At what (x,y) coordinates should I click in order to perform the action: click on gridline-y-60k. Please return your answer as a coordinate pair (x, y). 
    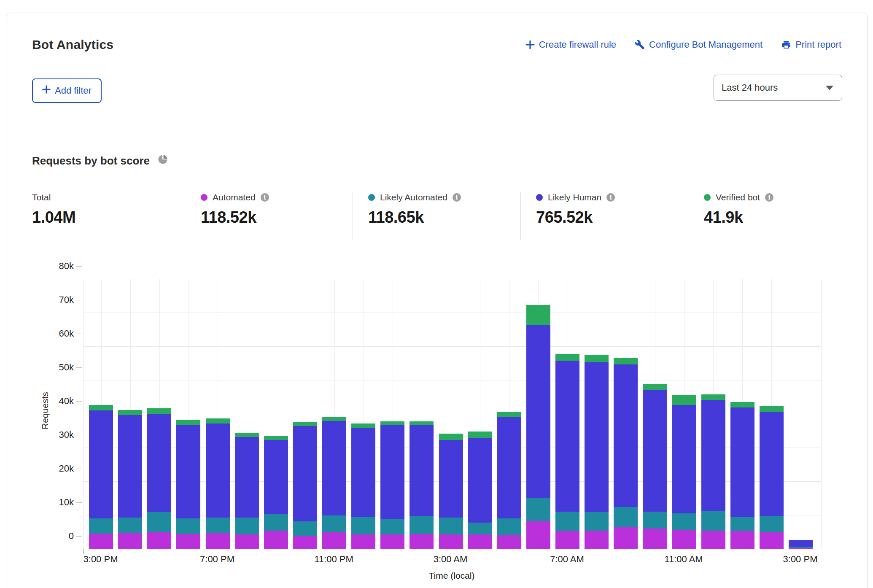
    Looking at the image, I should click on (452, 347).